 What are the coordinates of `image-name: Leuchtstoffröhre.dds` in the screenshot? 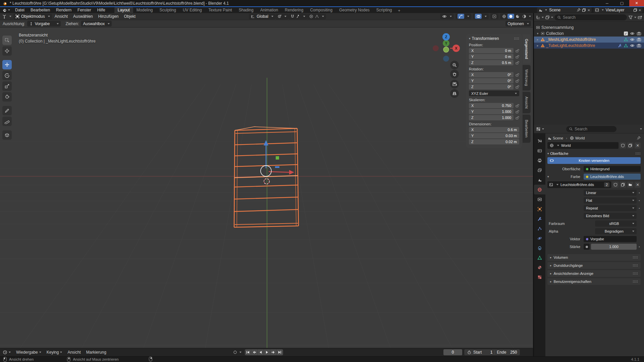 It's located at (581, 185).